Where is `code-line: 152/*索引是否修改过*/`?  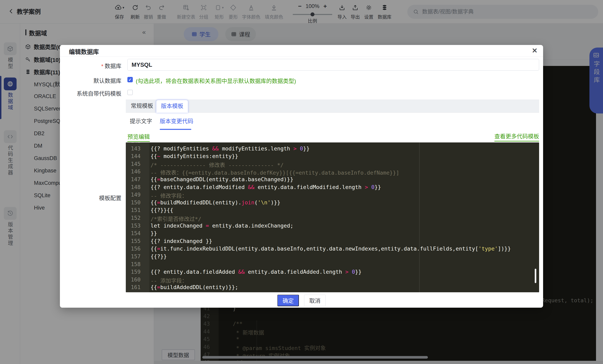 code-line: 152/*索引是否修改过*/ is located at coordinates (332, 219).